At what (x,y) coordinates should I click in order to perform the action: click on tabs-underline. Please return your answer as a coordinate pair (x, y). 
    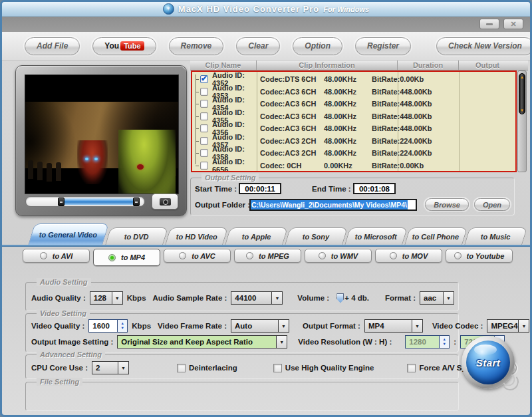
    Looking at the image, I should click on (266, 246).